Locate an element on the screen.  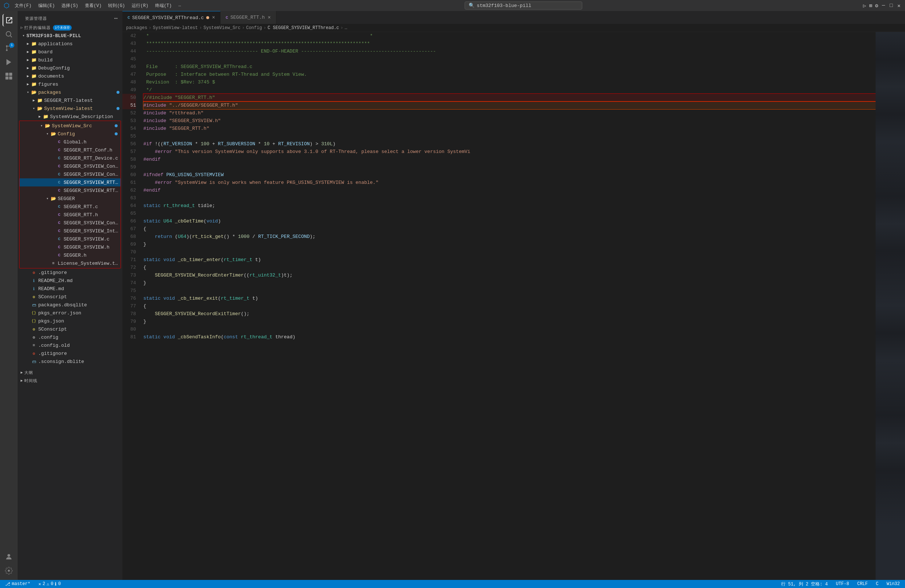
activity-explorer is located at coordinates (9, 21).